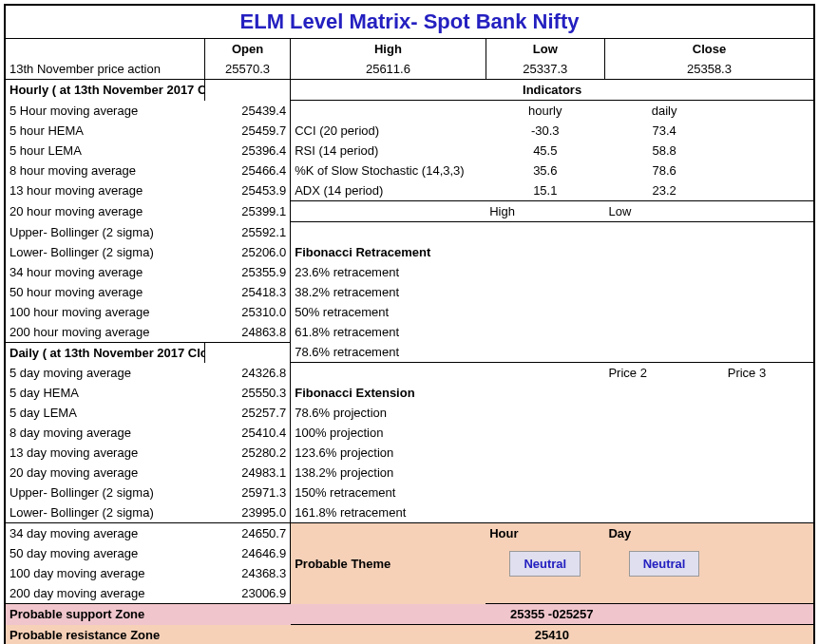  What do you see at coordinates (410, 393) in the screenshot?
I see `table-row: 5 day HEMA 25550.3 Fibonacci Extension` at bounding box center [410, 393].